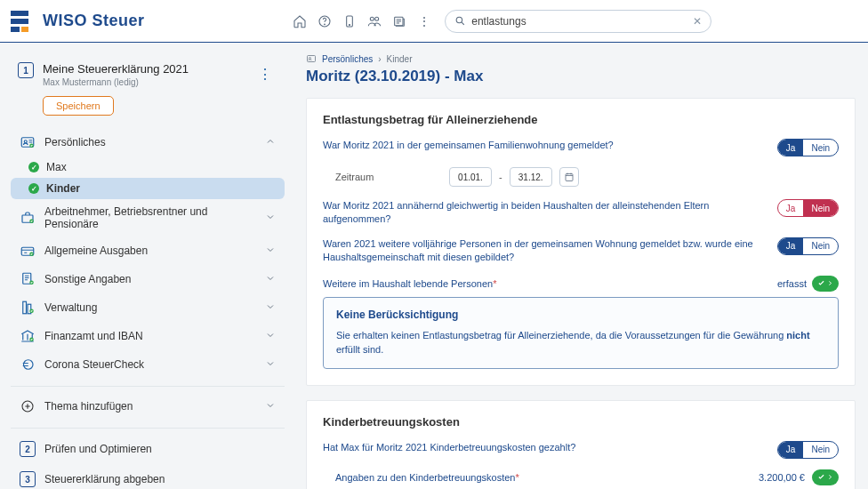 The height and width of the screenshot is (489, 868). What do you see at coordinates (470, 177) in the screenshot?
I see `period-from-input` at bounding box center [470, 177].